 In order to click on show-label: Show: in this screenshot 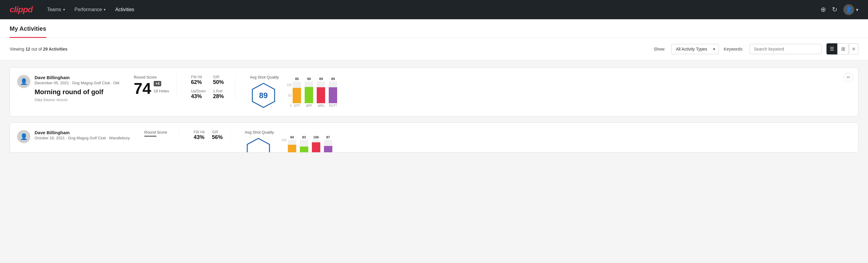, I will do `click(659, 49)`.